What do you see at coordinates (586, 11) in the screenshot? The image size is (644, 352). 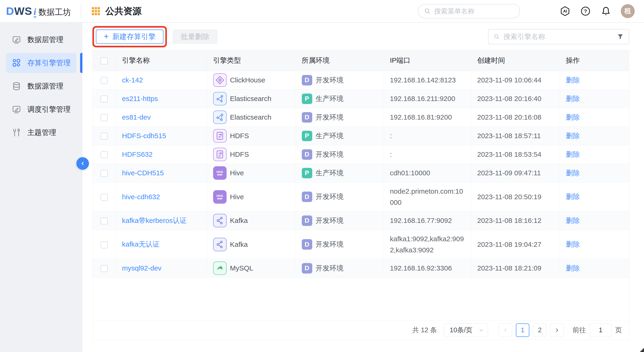 I see `help-icon: ?` at bounding box center [586, 11].